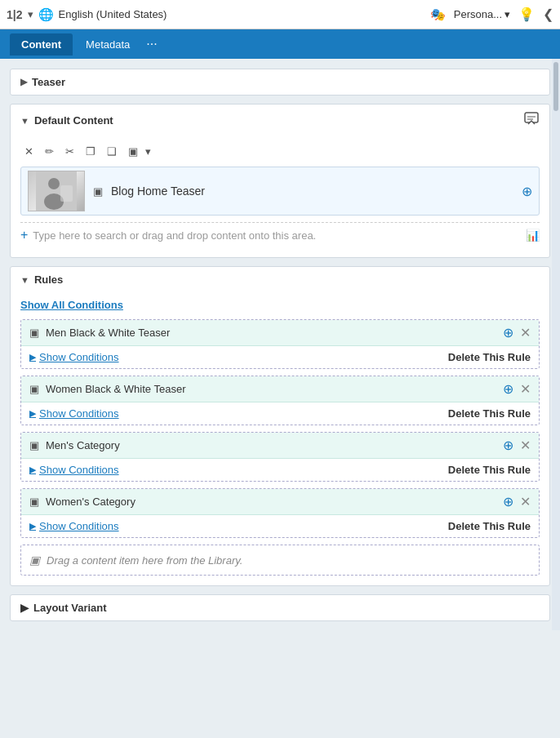  What do you see at coordinates (49, 82) in the screenshot?
I see `teaser-title: Teaser` at bounding box center [49, 82].